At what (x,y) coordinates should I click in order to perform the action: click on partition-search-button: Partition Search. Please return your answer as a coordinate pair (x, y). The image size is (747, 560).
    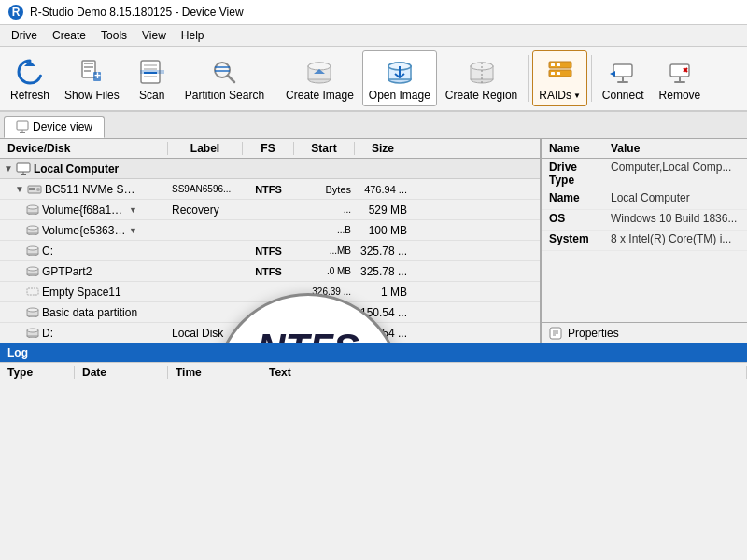
    Looking at the image, I should click on (224, 78).